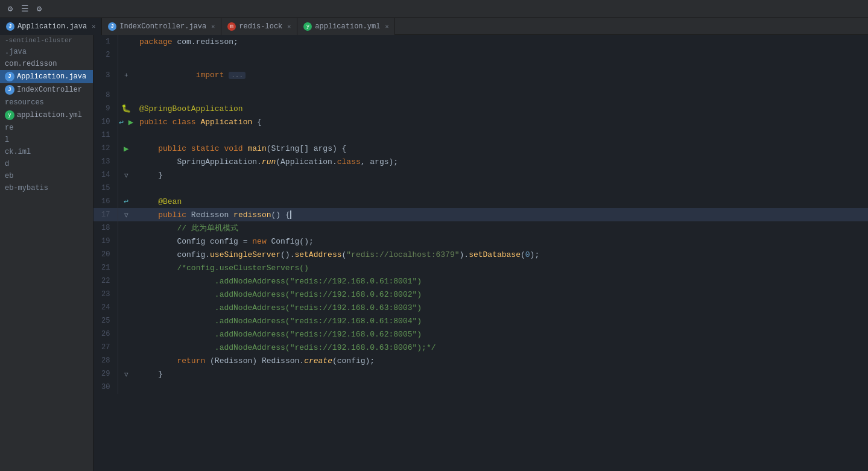  What do you see at coordinates (131, 122) in the screenshot?
I see `play-icon: ▶` at bounding box center [131, 122].